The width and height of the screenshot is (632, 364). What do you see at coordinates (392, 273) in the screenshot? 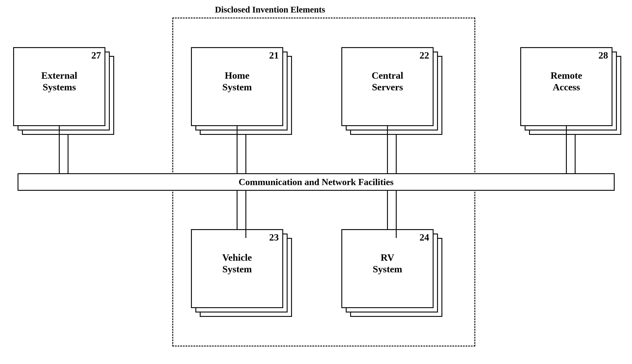
I see `box-rv-system: 24 RV System` at bounding box center [392, 273].